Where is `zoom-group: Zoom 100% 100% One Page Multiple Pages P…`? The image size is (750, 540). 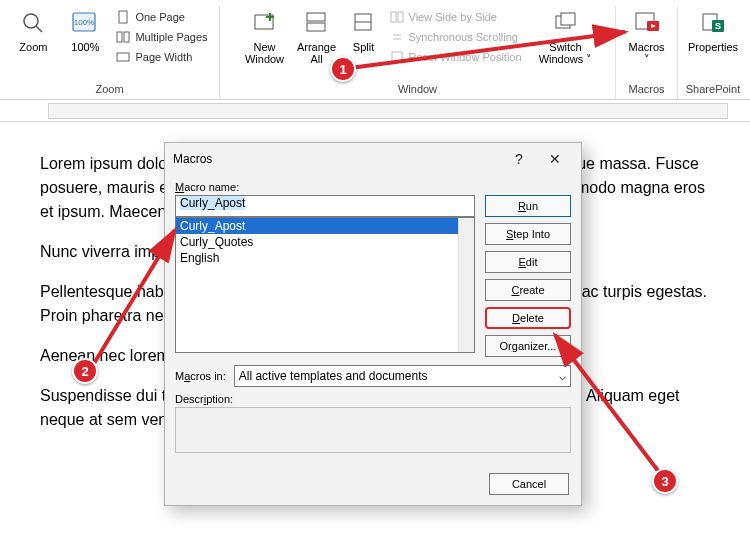 zoom-group: Zoom 100% 100% One Page Multiple Pages P… is located at coordinates (110, 52).